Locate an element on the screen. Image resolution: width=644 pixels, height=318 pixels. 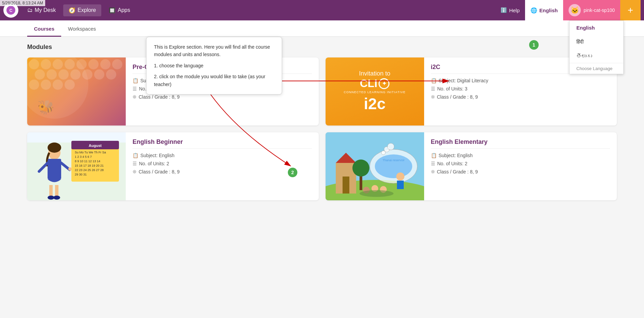
subject-label-eng-elem: Subject: English is located at coordinates (456, 155).